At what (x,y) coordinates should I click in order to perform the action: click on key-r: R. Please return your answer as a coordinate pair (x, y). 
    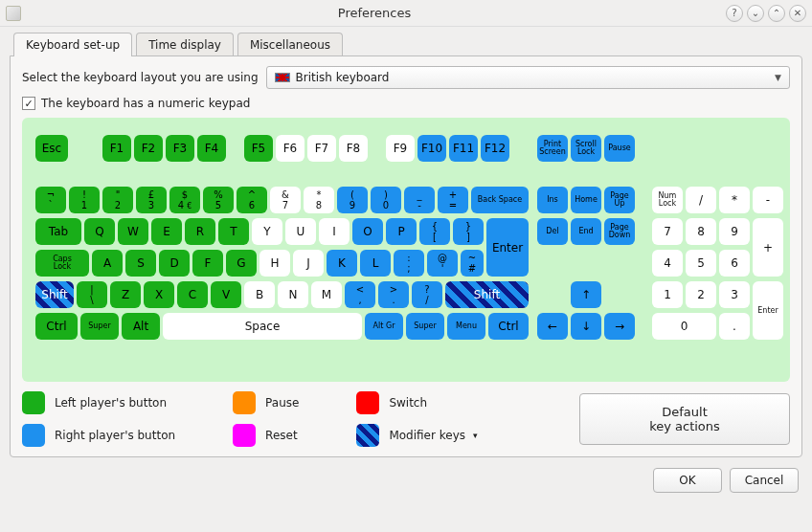
    Looking at the image, I should click on (200, 232).